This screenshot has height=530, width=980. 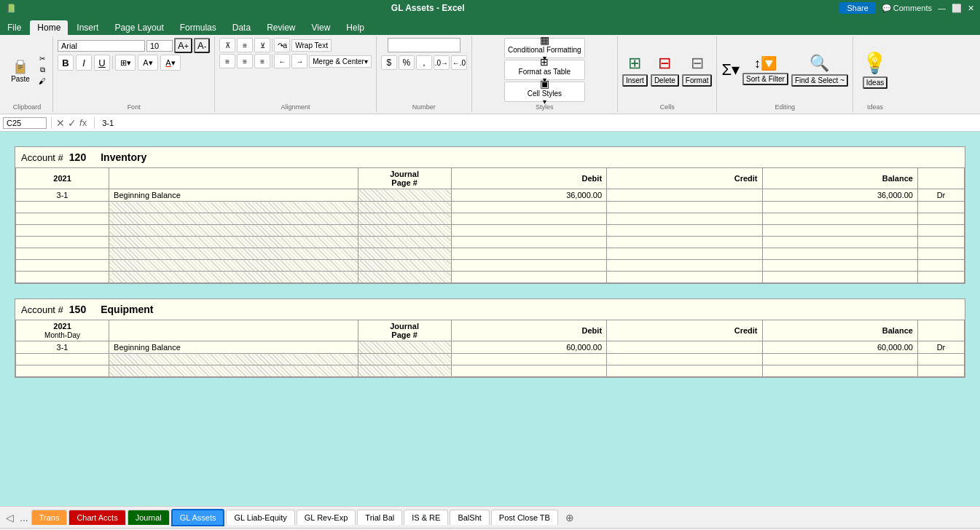 What do you see at coordinates (20, 70) in the screenshot?
I see `paste-button: Paste` at bounding box center [20, 70].